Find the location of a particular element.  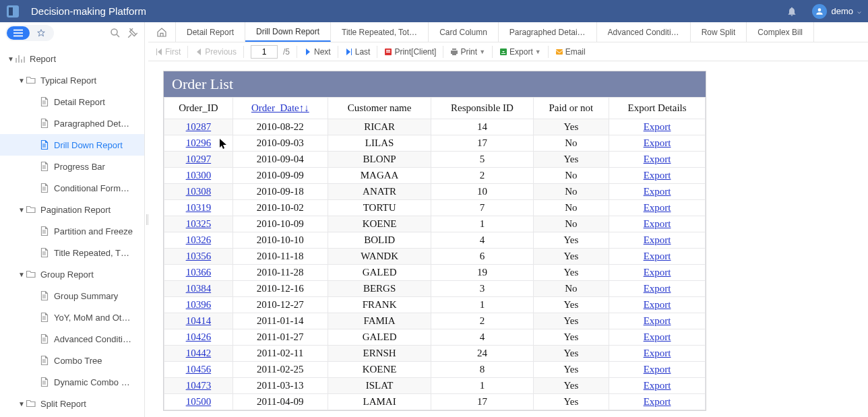

sort-column-link: Order_Date↑↓ is located at coordinates (280, 108).